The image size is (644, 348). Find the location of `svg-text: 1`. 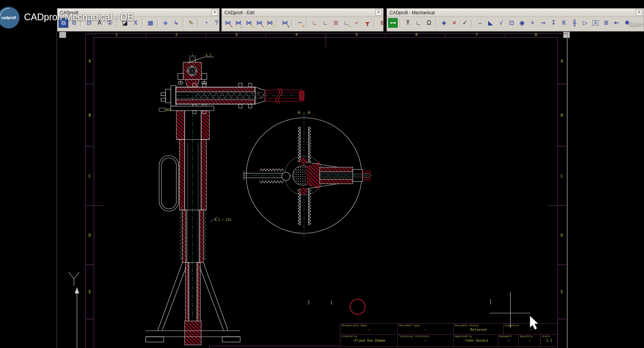

svg-text: 1 is located at coordinates (116, 34).